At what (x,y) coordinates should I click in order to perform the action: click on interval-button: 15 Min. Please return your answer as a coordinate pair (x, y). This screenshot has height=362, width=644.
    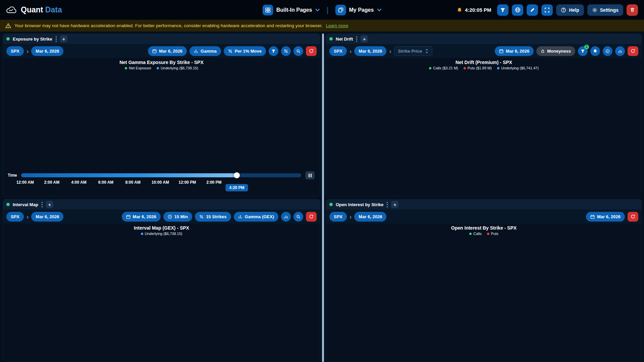
    Looking at the image, I should click on (178, 217).